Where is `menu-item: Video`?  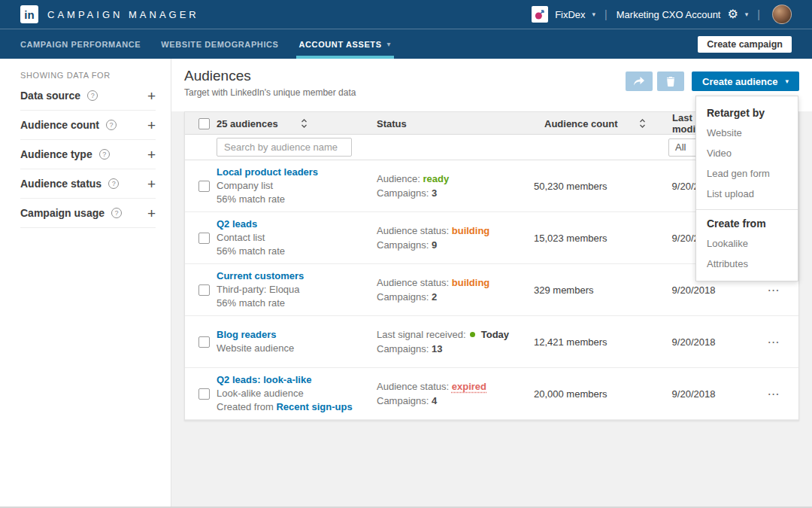
menu-item: Video is located at coordinates (747, 154).